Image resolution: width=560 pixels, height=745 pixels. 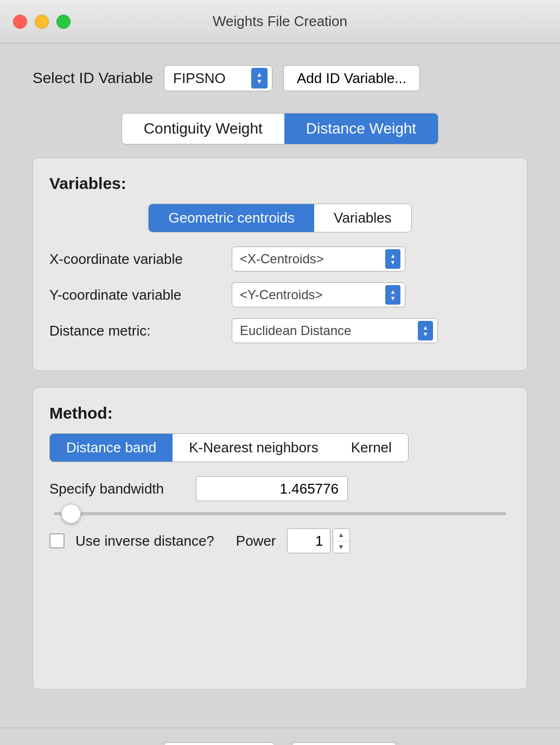 I want to click on power-input-wrap: ▲ ▼, so click(x=319, y=541).